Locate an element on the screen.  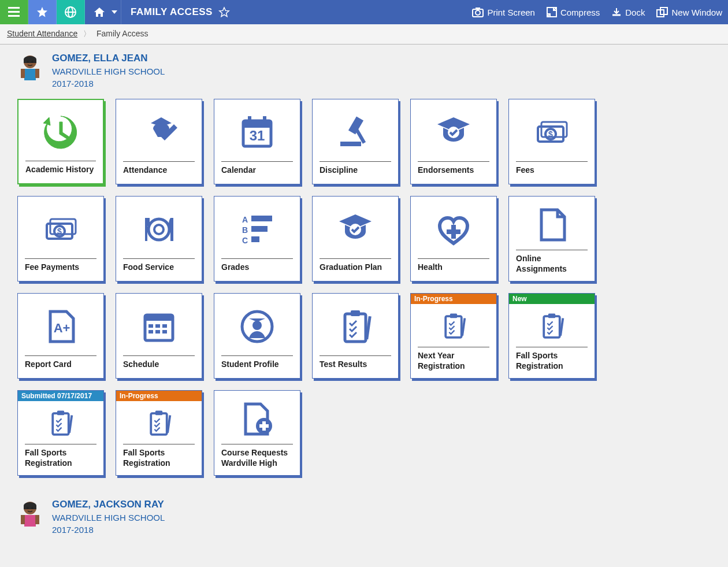
tile-label: Student Profile is located at coordinates (257, 369).